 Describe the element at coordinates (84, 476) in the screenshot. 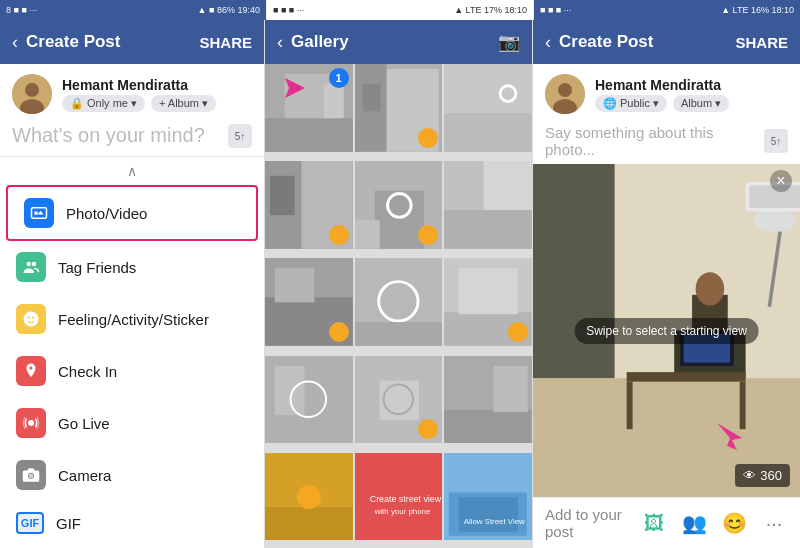

I see `menu-label-camera: Camera` at that location.